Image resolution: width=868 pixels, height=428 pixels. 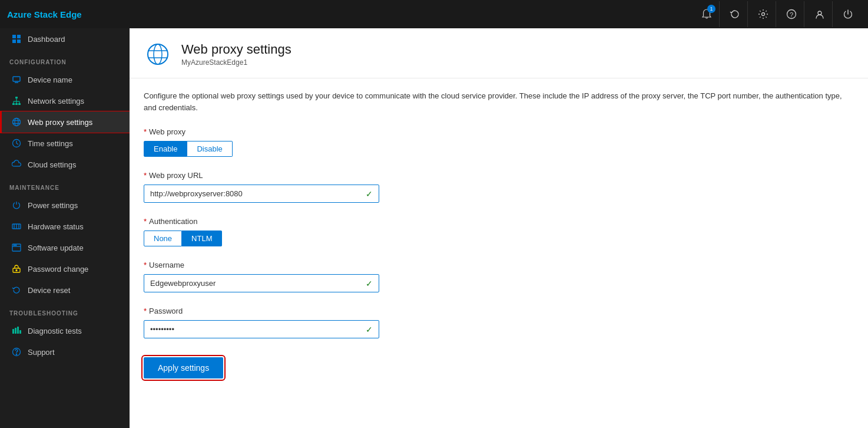 What do you see at coordinates (707, 14) in the screenshot?
I see `notification-button: 1` at bounding box center [707, 14].